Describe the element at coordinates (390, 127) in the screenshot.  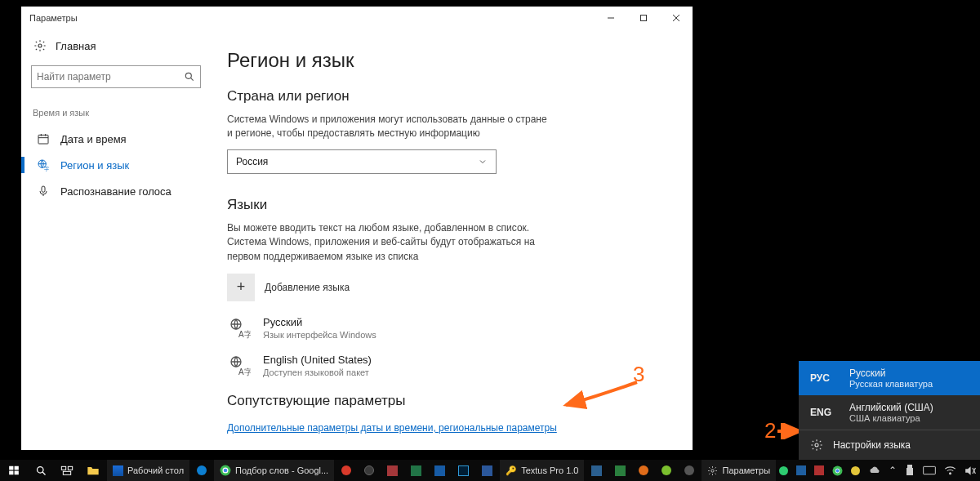
I see `region-desc: Система Windows и приложения могут испол…` at that location.